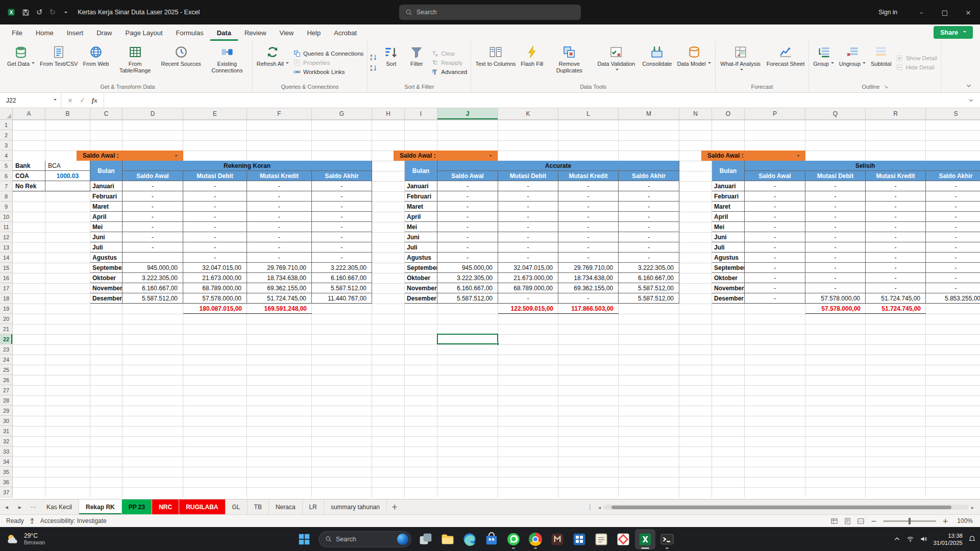 The width and height of the screenshot is (980, 551). I want to click on cell-P15: -, so click(775, 268).